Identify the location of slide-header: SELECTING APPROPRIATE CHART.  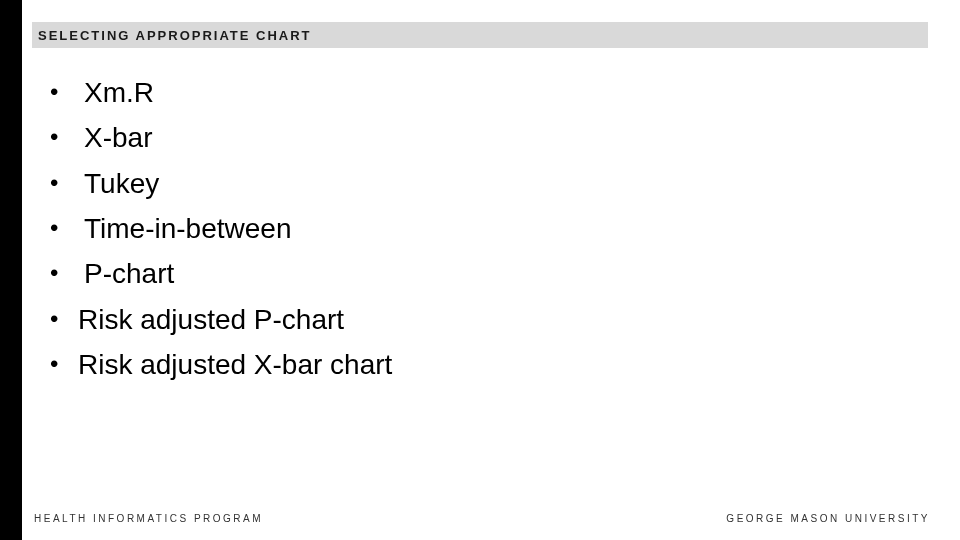
(480, 35).